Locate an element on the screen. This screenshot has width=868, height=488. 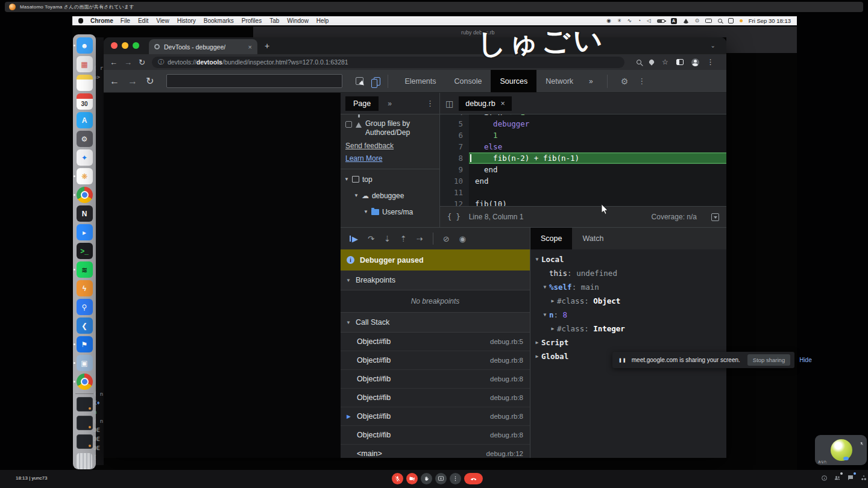
dock-item-launchpad: ▦ is located at coordinates (84, 64).